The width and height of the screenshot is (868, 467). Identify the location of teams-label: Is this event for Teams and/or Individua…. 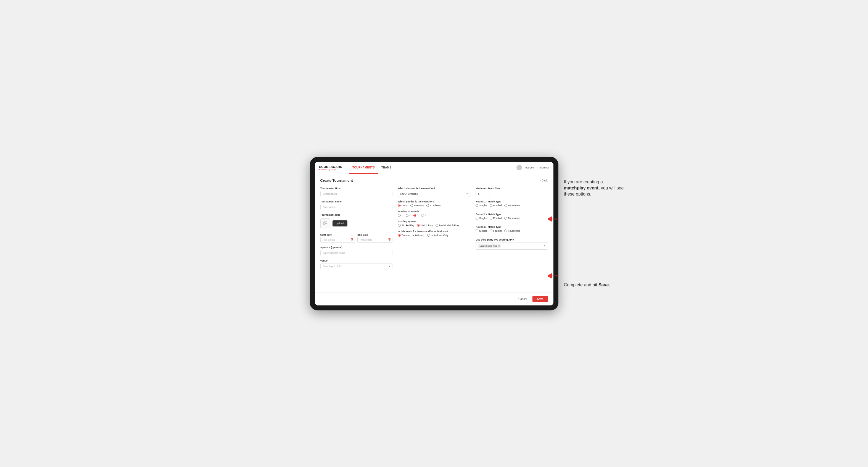
(434, 231).